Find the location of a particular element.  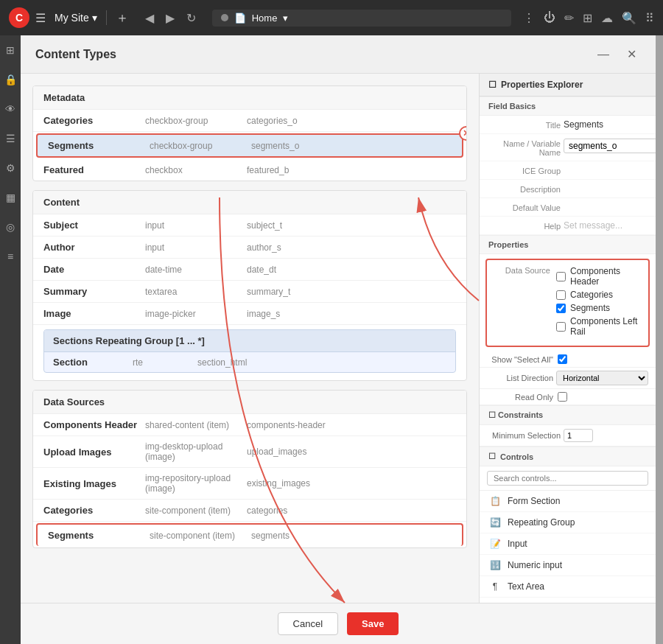

site-selector: My Site ▾ is located at coordinates (76, 18).